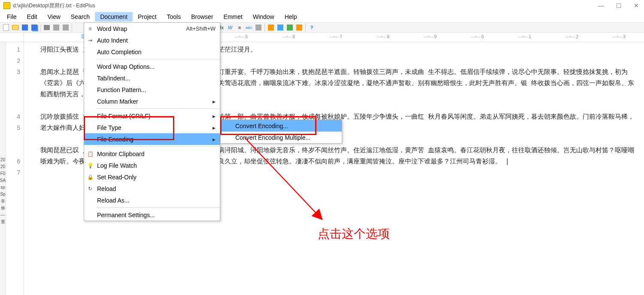 The width and height of the screenshot is (644, 295). What do you see at coordinates (230, 28) in the screenshot?
I see `wrap-button: W` at bounding box center [230, 28].